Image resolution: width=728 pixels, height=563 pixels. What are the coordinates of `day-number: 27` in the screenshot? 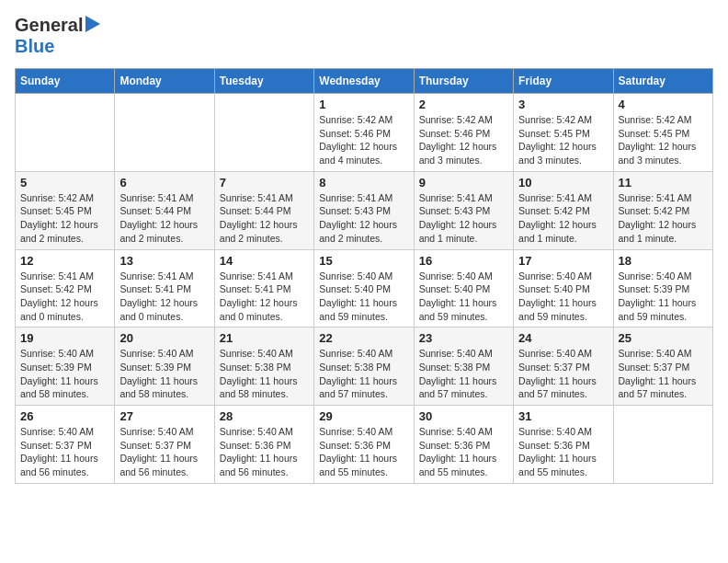 It's located at (164, 416).